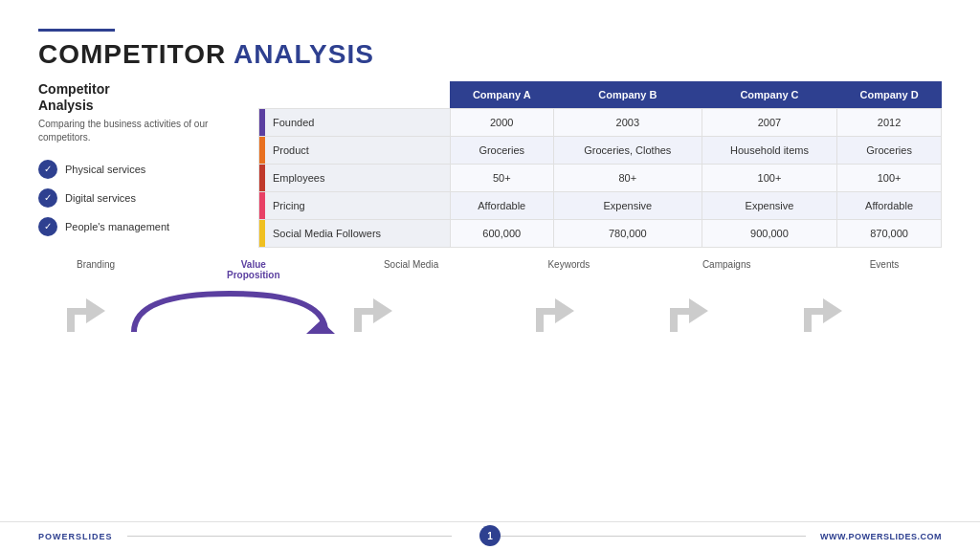 This screenshot has width=980, height=550. Describe the element at coordinates (355, 96) in the screenshot. I see `empty-header` at that location.